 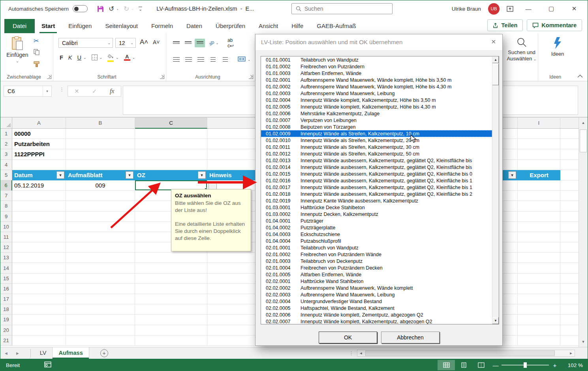 What do you see at coordinates (127, 58) in the screenshot?
I see `font-color-icon: A` at bounding box center [127, 58].